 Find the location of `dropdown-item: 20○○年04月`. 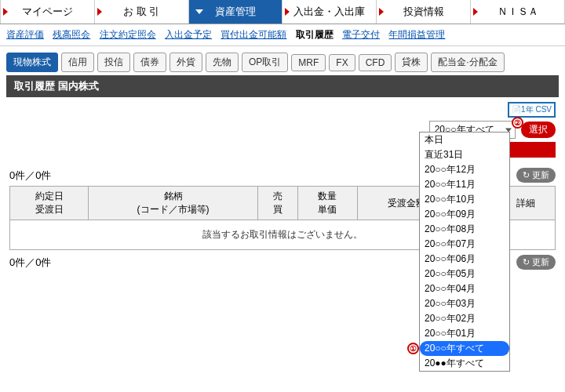

dropdown-item: 20○○年04月 is located at coordinates (465, 289).